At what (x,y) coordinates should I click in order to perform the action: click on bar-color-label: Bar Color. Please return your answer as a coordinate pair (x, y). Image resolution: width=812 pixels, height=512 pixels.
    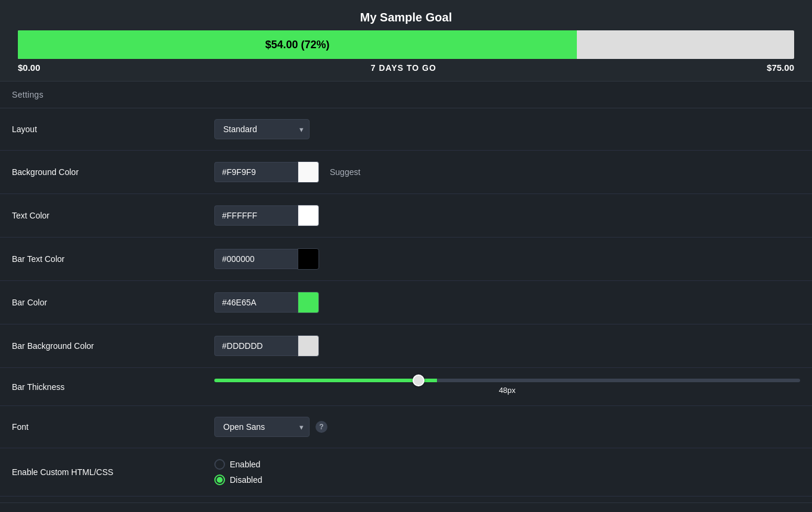
    Looking at the image, I should click on (113, 302).